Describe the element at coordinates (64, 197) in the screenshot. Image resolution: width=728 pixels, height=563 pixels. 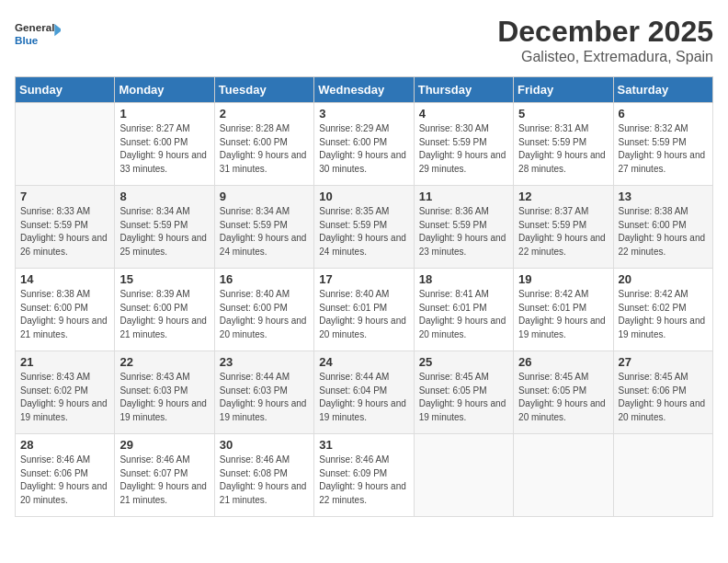
I see `day-number: 7` at that location.